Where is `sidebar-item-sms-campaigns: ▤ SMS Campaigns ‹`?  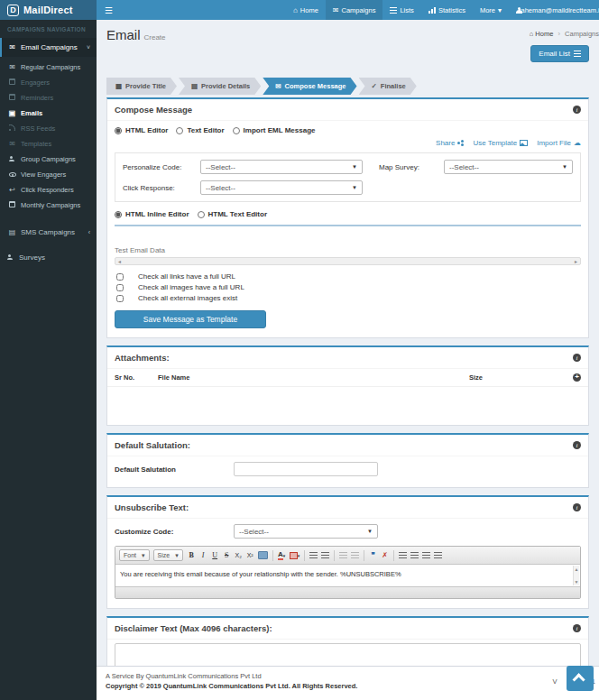 sidebar-item-sms-campaigns: ▤ SMS Campaigns ‹ is located at coordinates (49, 233).